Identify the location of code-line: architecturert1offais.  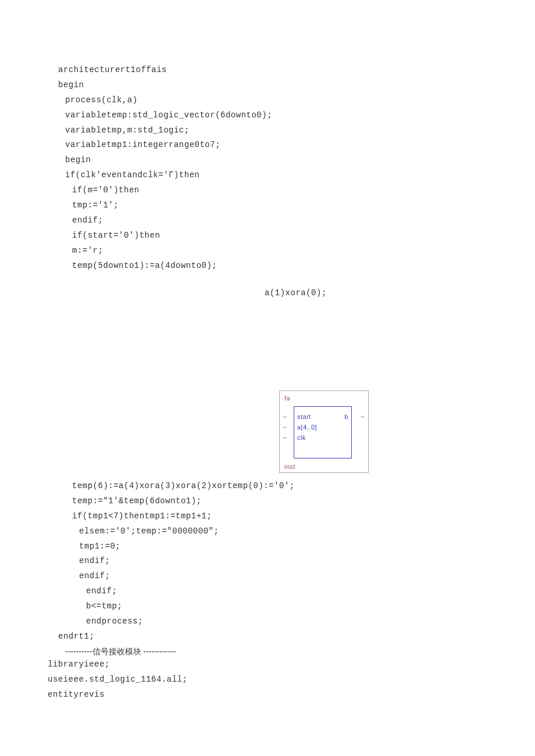
(165, 70).